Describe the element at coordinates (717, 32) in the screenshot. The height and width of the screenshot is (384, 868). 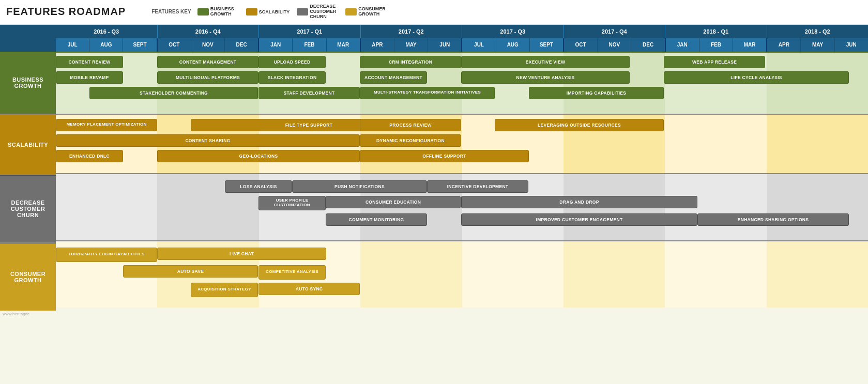
I see `quarter-2018q1: 2018 - Q1` at that location.